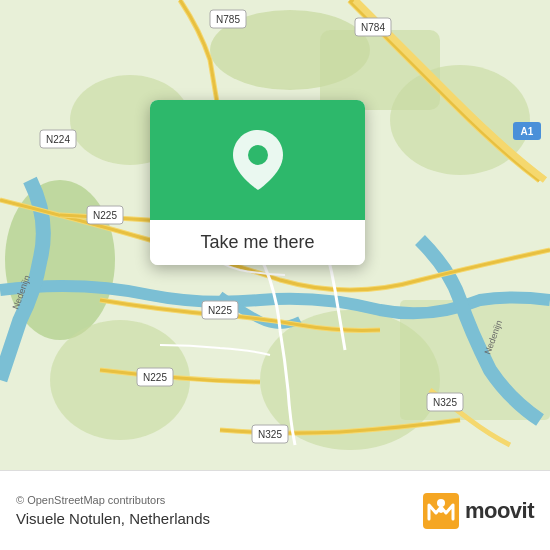 The image size is (550, 550). I want to click on copyright-text: © OpenStreetMap contributors, so click(113, 500).